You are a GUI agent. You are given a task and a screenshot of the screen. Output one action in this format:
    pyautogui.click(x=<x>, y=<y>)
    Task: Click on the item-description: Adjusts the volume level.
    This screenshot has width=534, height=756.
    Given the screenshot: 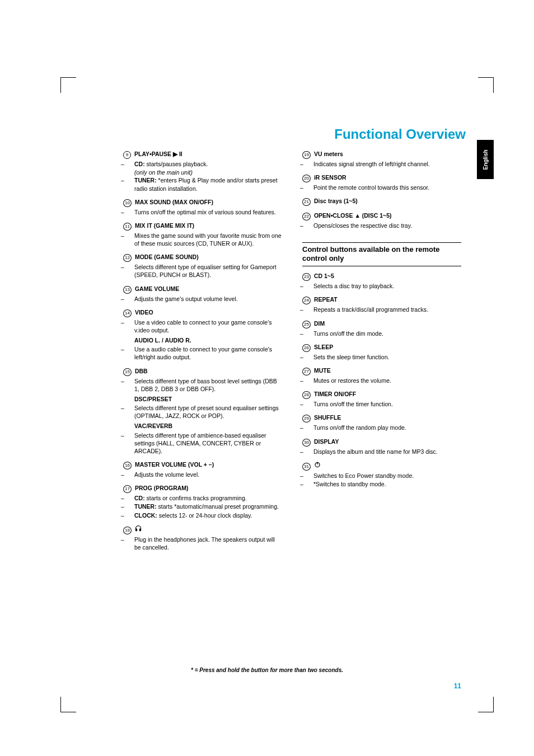 What is the action you would take?
    pyautogui.click(x=203, y=475)
    